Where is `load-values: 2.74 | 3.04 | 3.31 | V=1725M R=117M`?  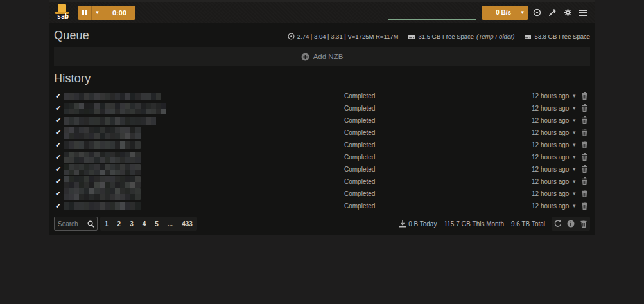 load-values: 2.74 | 3.04 | 3.31 | V=1725M R=117M is located at coordinates (348, 36).